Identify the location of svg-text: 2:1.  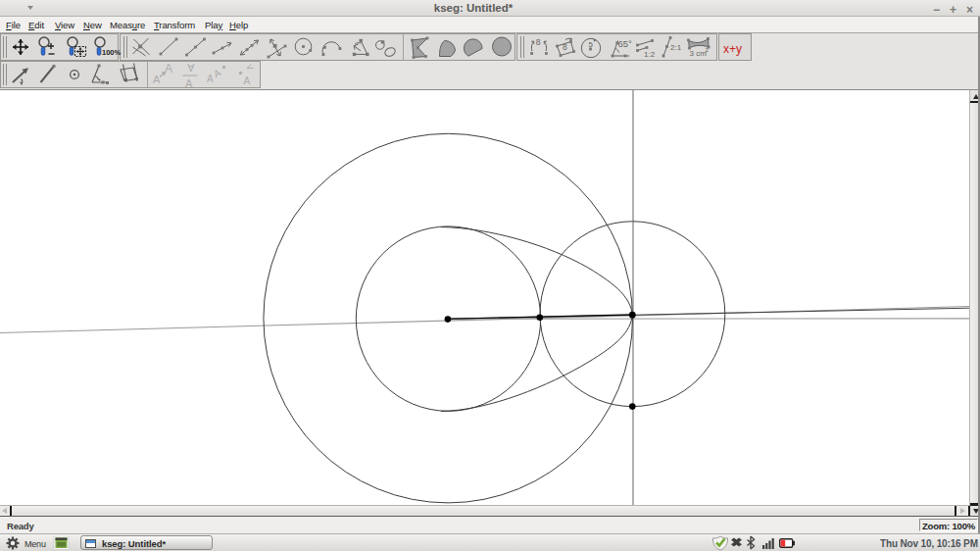
(676, 47).